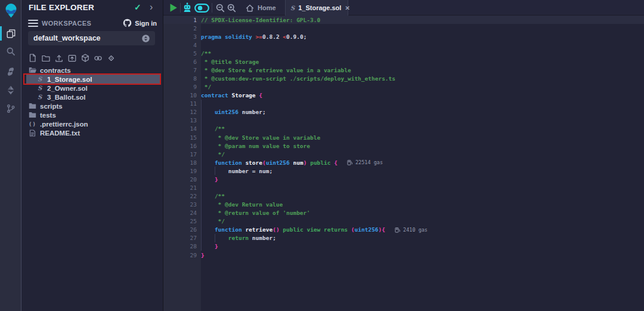  What do you see at coordinates (242, 204) in the screenshot?
I see `code-text: * @dev Return value` at bounding box center [242, 204].